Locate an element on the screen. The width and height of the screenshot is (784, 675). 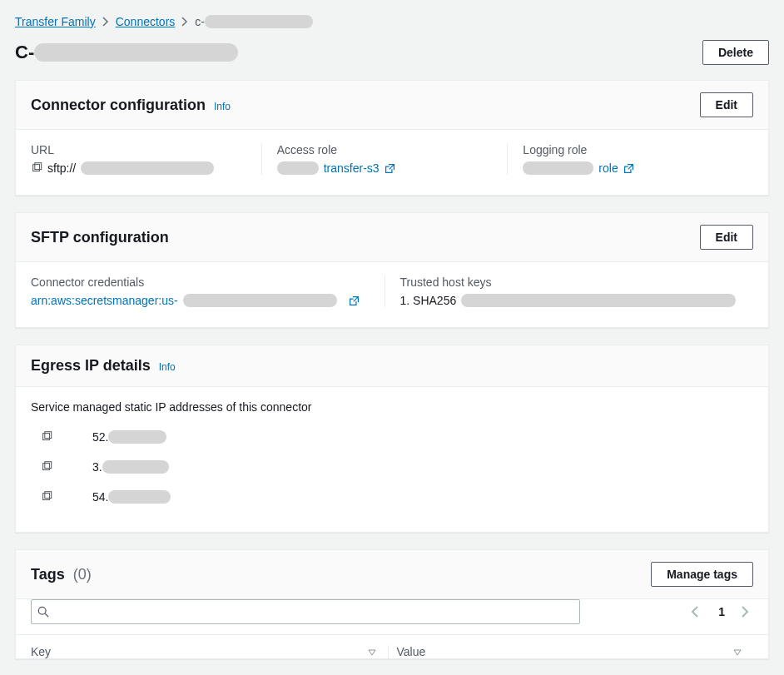
egress-description: Service managed static IP addresses of t… is located at coordinates (392, 407).